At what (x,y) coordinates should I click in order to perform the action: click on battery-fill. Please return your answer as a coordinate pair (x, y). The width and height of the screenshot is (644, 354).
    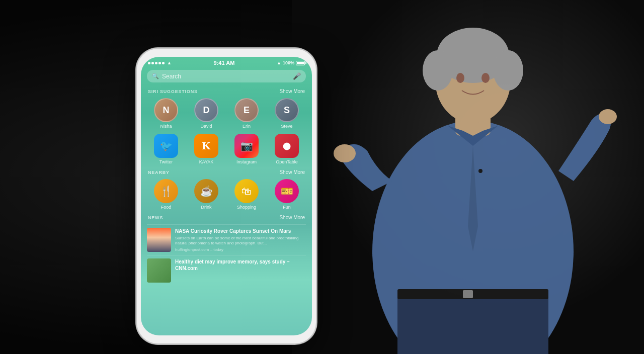
    Looking at the image, I should click on (300, 63).